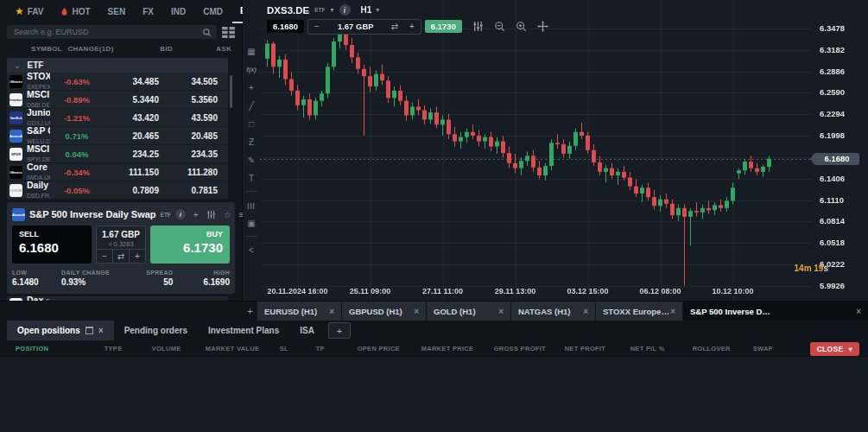 This screenshot has height=432, width=868. What do you see at coordinates (188, 100) in the screenshot?
I see `ask-value: 5.3560` at bounding box center [188, 100].